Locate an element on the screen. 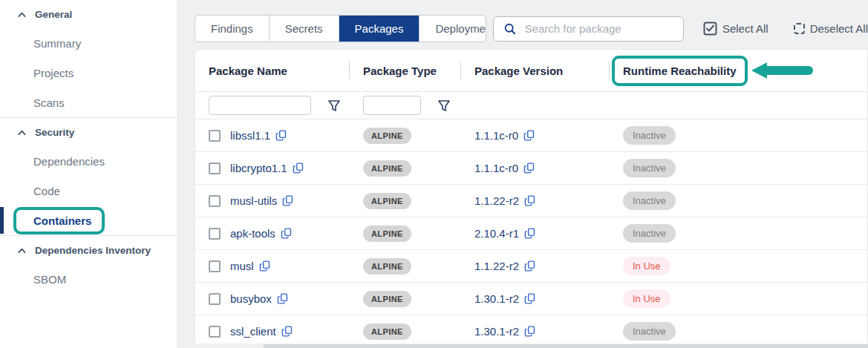  sidebar-section-dependencies-inventory: Dependencies Inventory is located at coordinates (88, 250).